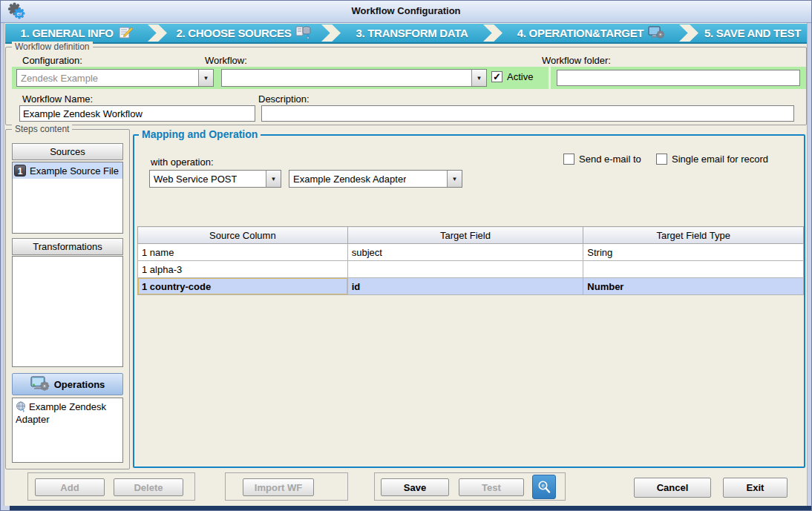 Image resolution: width=812 pixels, height=511 pixels. I want to click on header-target-field-type: Target Field Type, so click(693, 236).